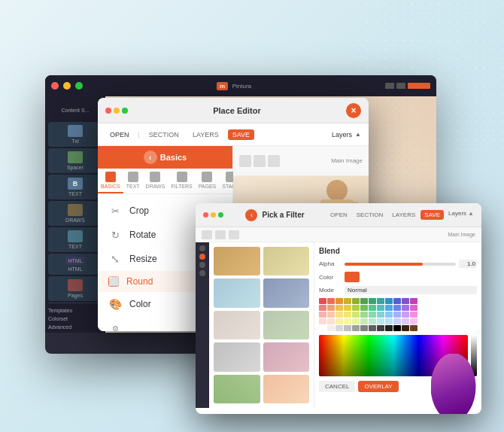 The image size is (504, 432). Describe the element at coordinates (67, 86) in the screenshot. I see `minimize-dot` at that location.